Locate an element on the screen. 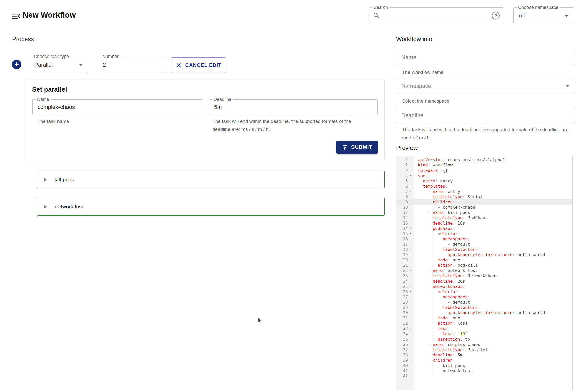 This screenshot has width=588, height=390. code-line: 40 - kill-pods is located at coordinates (485, 366).